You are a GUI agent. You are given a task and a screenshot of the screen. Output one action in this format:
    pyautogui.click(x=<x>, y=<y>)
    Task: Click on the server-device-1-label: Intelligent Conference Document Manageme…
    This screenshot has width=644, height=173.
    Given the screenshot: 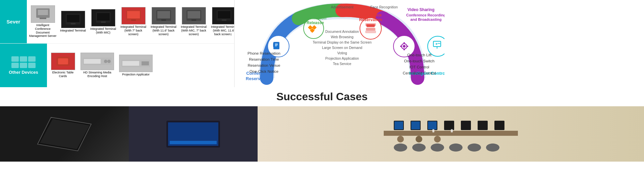 What is the action you would take?
    pyautogui.click(x=43, y=31)
    